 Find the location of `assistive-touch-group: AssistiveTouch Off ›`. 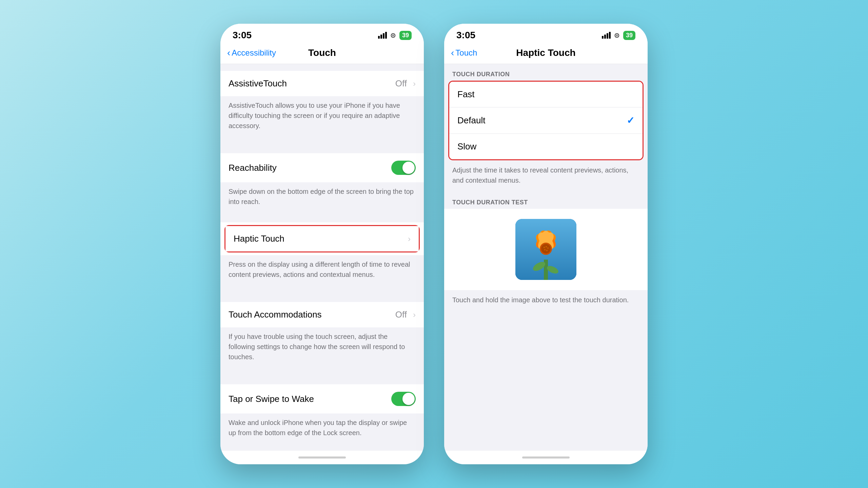

assistive-touch-group: AssistiveTouch Off › is located at coordinates (322, 83).